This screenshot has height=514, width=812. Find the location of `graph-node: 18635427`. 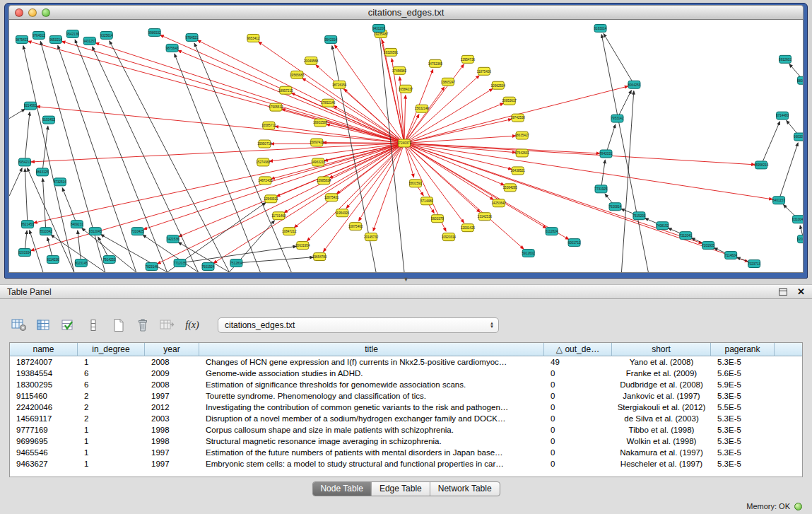

graph-node: 18635427 is located at coordinates (523, 136).